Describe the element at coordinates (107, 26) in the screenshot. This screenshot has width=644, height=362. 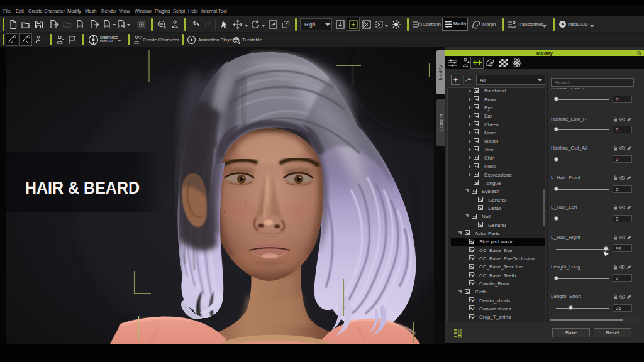
I see `svg-text: 3D` at that location.